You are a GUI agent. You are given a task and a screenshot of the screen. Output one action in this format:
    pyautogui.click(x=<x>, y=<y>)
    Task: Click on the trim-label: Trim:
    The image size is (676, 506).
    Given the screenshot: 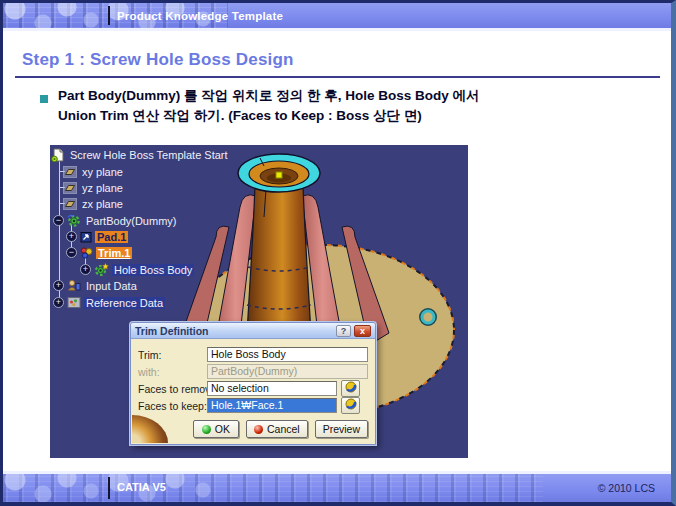 What is the action you would take?
    pyautogui.click(x=150, y=355)
    